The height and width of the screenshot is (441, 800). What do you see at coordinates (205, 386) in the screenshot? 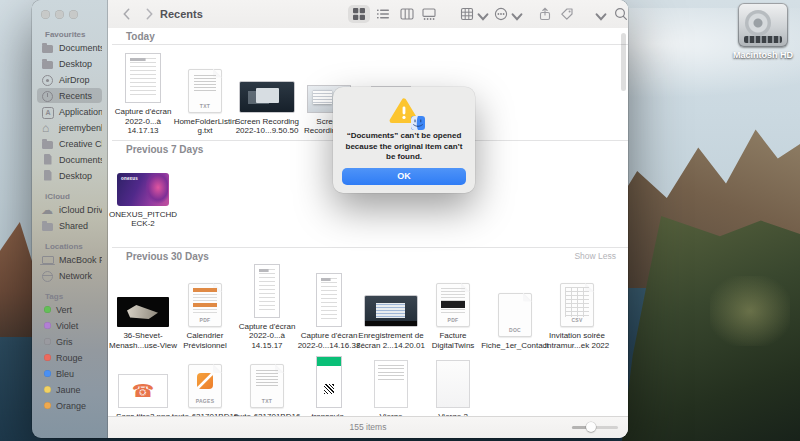
I see `file-item: PAGES texte-621701BD16` at bounding box center [205, 386].